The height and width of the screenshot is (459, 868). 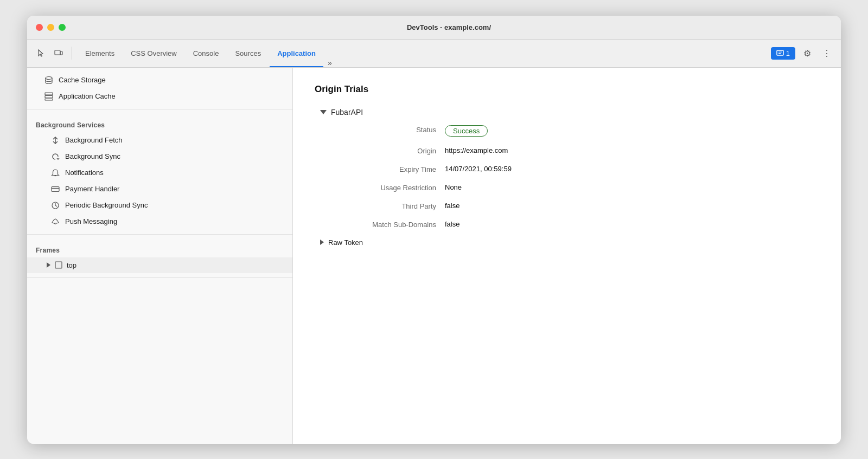 What do you see at coordinates (783, 53) in the screenshot?
I see `issues-badge-button: 1` at bounding box center [783, 53].